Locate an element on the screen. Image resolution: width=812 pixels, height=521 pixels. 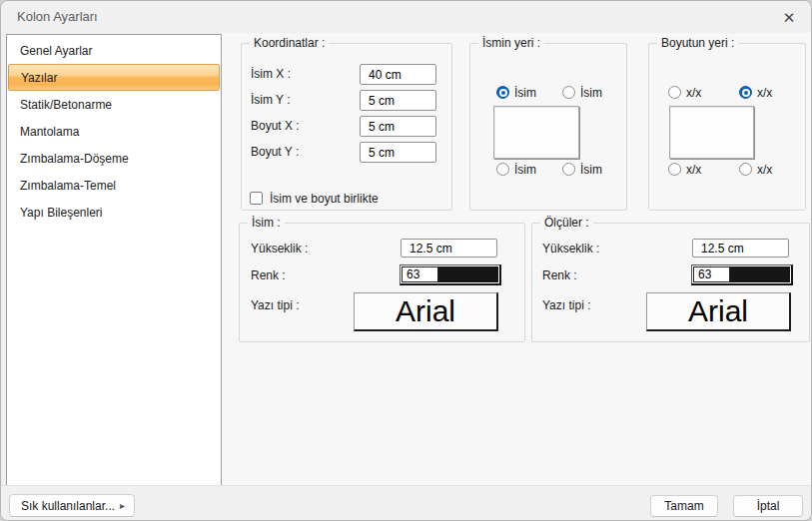
footer-bar: Sık kullanılanlar... ▸ Tamam İptal is located at coordinates (406, 503).